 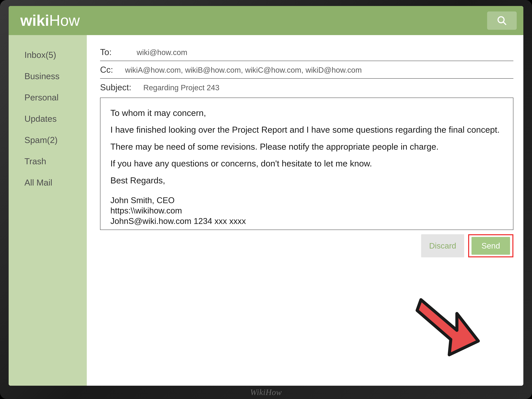 What do you see at coordinates (307, 211) in the screenshot?
I see `signature-block: John Smith, CEO https:\\wikihow.com John…` at bounding box center [307, 211].